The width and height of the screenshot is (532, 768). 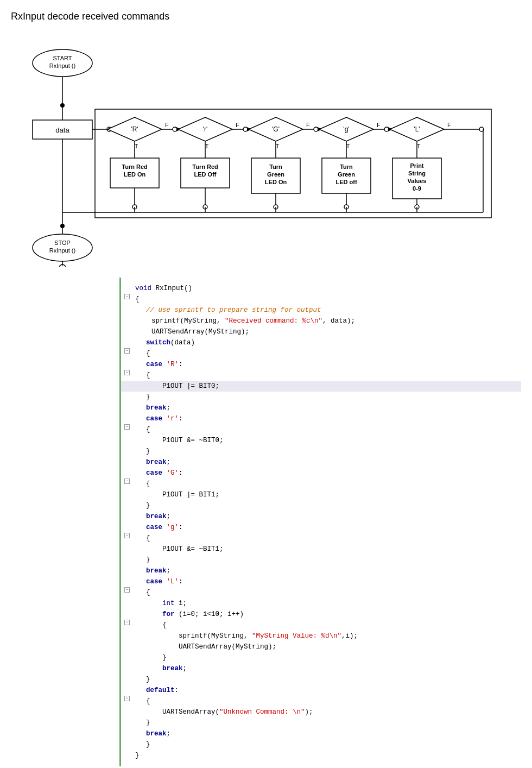 What do you see at coordinates (321, 397) in the screenshot?
I see `code-line-R-close: }` at bounding box center [321, 397].